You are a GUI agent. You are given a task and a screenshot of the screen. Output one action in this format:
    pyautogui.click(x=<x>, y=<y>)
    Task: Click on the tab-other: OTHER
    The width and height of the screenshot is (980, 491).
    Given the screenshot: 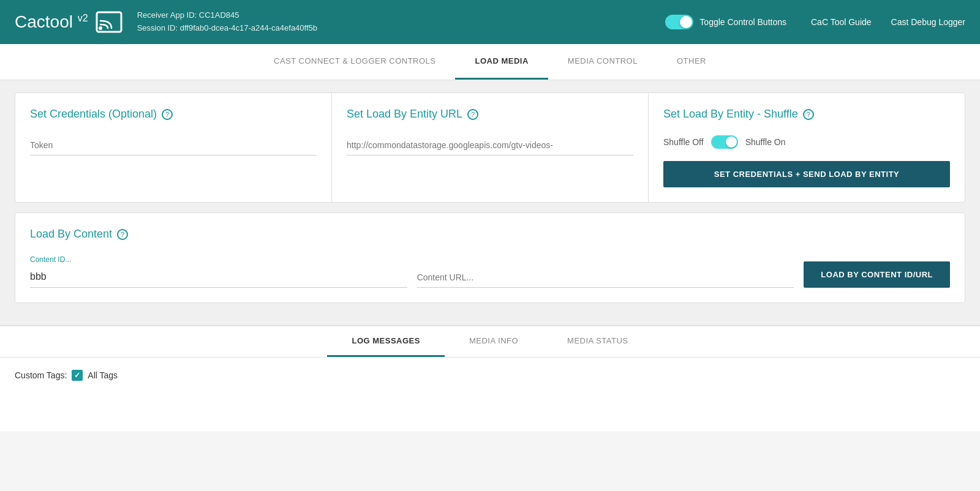 What is the action you would take?
    pyautogui.click(x=692, y=62)
    